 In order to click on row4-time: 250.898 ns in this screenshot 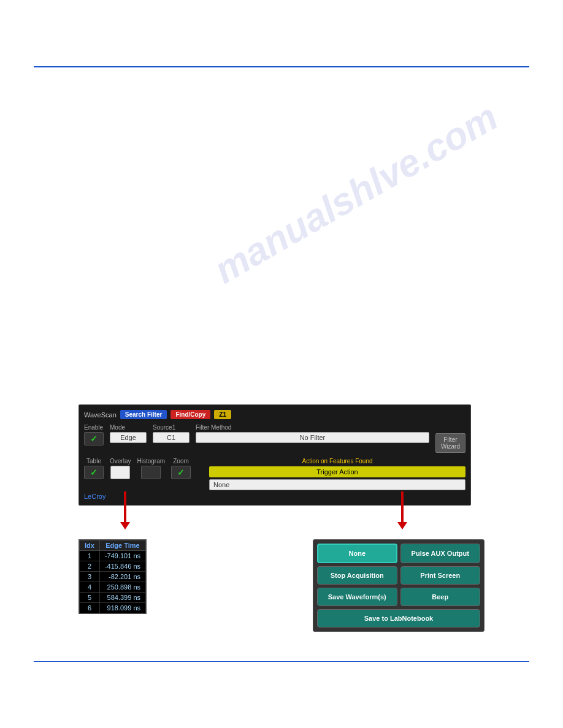, I will do `click(123, 587)`.